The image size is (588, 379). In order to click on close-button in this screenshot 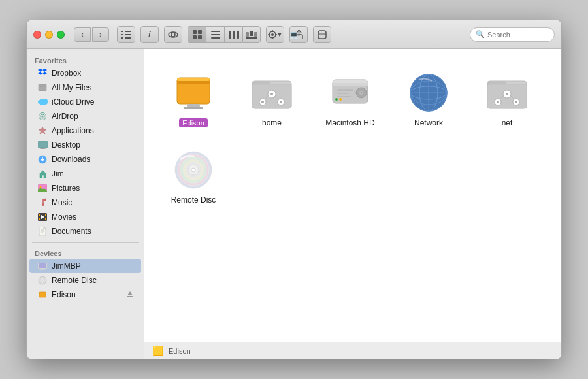, I will do `click(37, 35)`.